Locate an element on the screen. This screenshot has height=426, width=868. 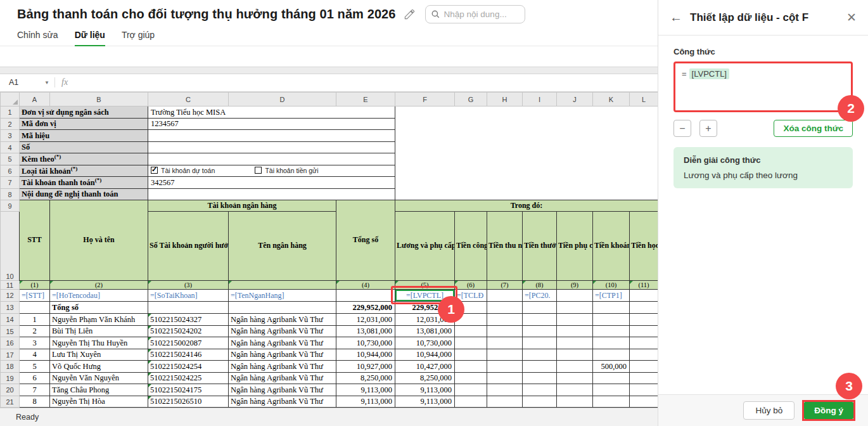
cell-total: 9,113,000 is located at coordinates (366, 390).